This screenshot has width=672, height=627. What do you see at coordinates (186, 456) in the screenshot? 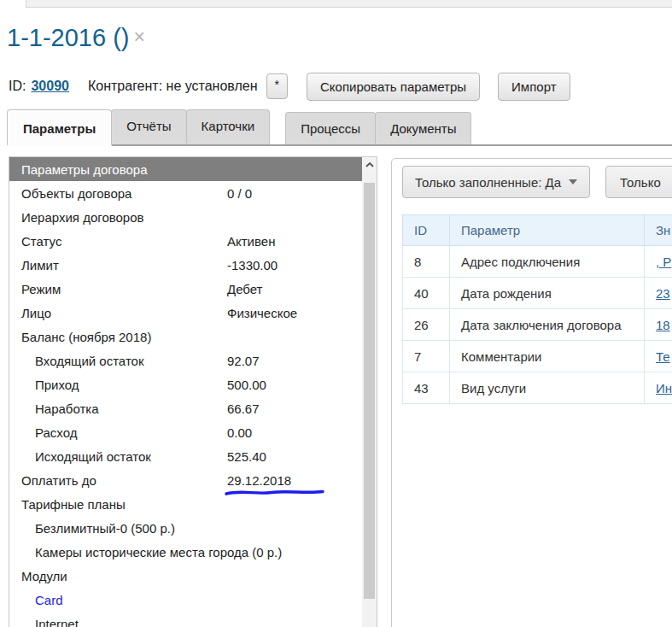
I see `param-row: Исходящий остаток 525.40` at bounding box center [186, 456].